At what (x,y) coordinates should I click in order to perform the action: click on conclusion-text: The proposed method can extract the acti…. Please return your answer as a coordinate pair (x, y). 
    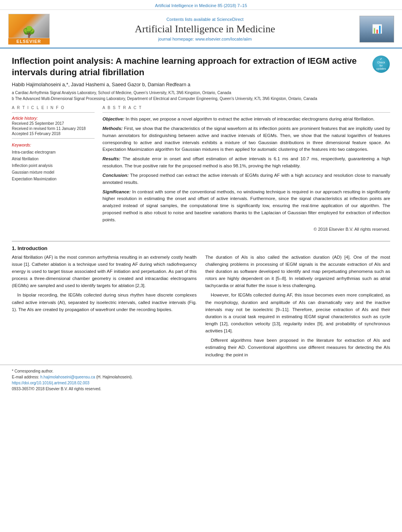
    Looking at the image, I should click on (246, 179).